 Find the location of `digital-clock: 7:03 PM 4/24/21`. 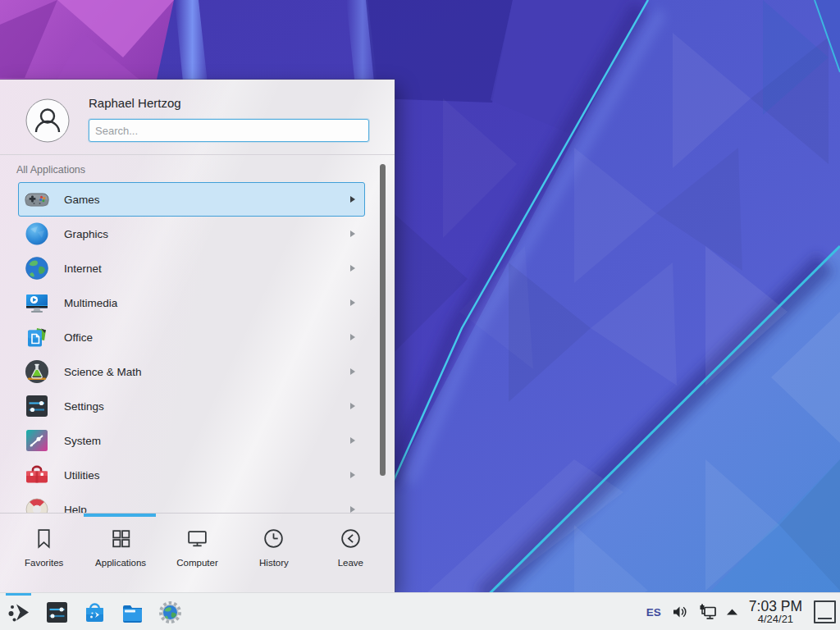

digital-clock: 7:03 PM 4/24/21 is located at coordinates (776, 612).